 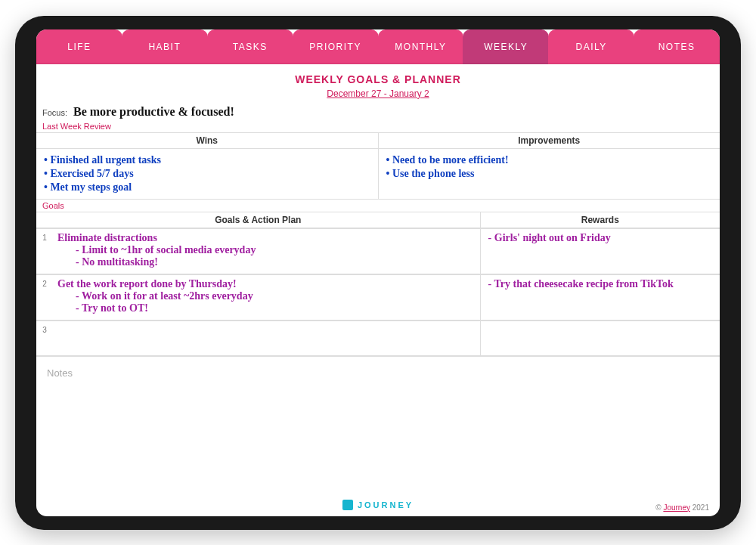 What do you see at coordinates (378, 206) in the screenshot?
I see `goals-section-label: Goals` at bounding box center [378, 206].